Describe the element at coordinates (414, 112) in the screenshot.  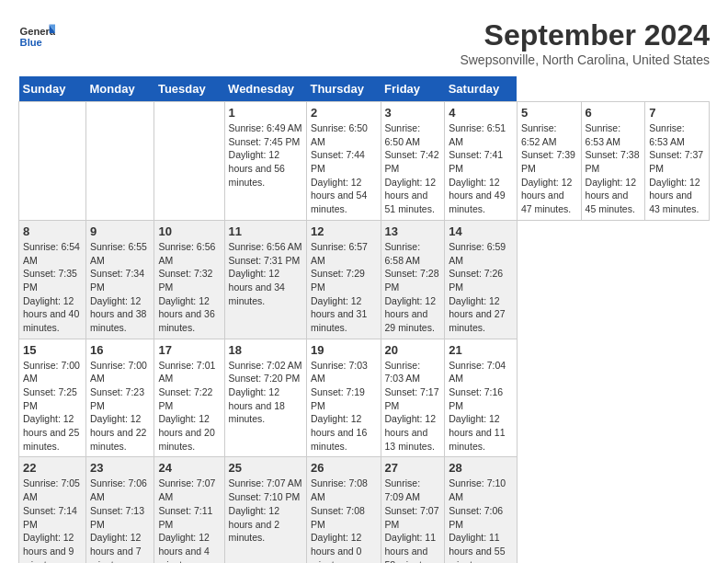
I see `day-number: 3` at that location.